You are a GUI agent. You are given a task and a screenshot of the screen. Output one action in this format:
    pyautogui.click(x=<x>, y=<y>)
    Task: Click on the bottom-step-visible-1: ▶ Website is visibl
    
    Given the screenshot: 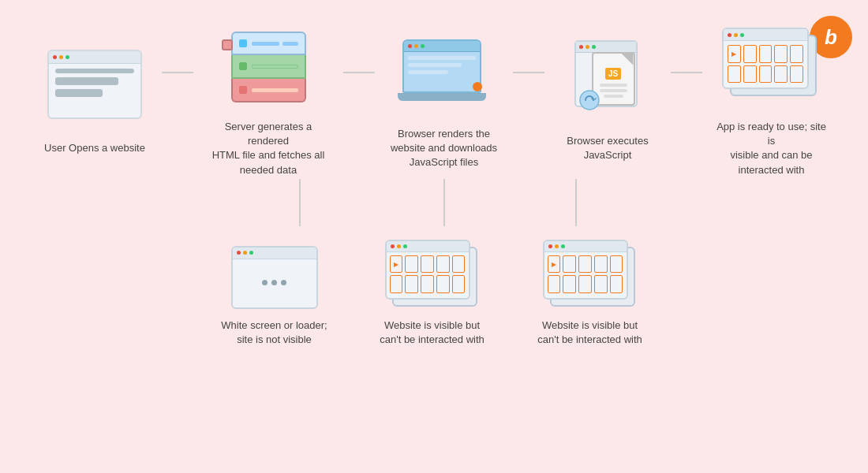 What is the action you would take?
    pyautogui.click(x=432, y=289)
    